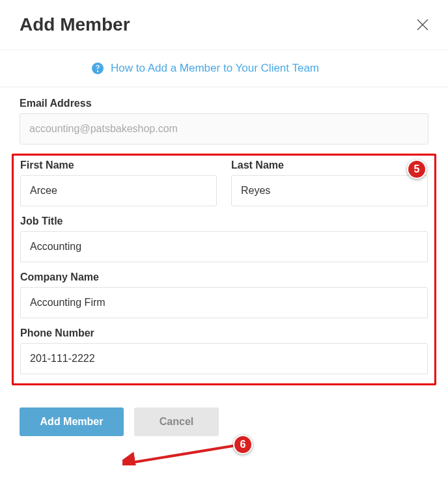 The width and height of the screenshot is (448, 496). Describe the element at coordinates (329, 183) in the screenshot. I see `last-name-field-group: Last Name` at that location.